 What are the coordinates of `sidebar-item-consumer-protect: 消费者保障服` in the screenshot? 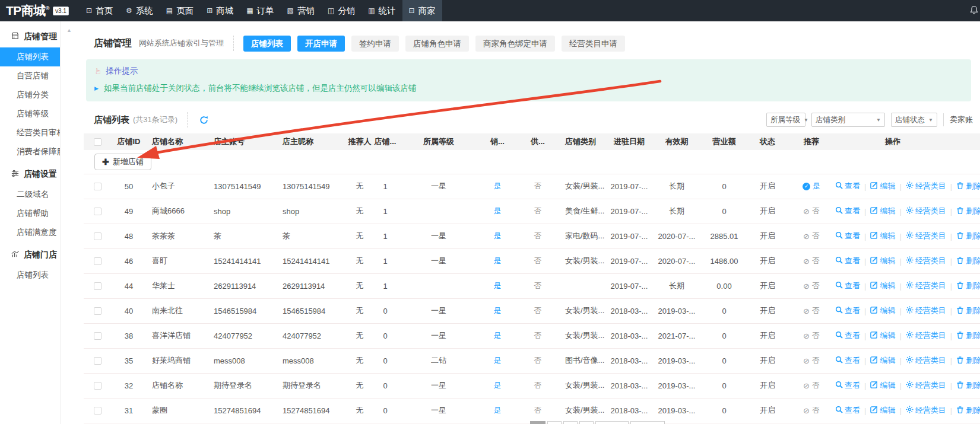 It's located at (30, 152).